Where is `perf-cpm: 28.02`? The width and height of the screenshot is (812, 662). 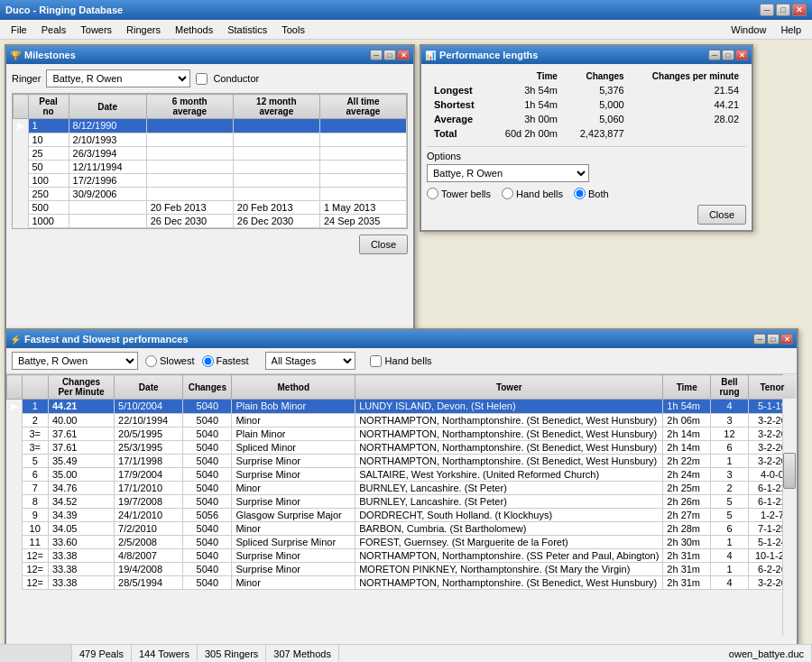
perf-cpm: 28.02 is located at coordinates (689, 119).